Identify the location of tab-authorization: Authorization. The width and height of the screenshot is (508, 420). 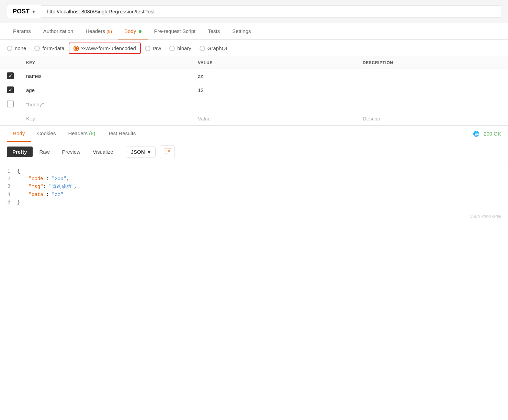
(58, 32).